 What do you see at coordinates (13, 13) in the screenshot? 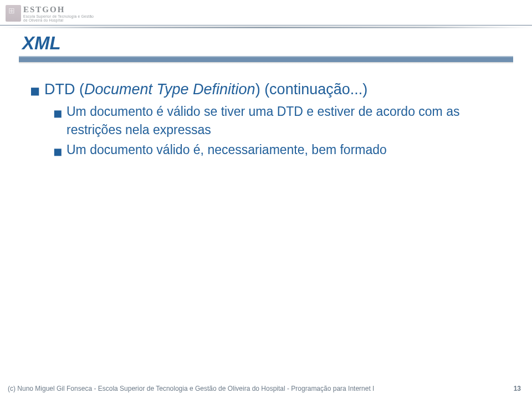
I see `logo-mark-icon` at bounding box center [13, 13].